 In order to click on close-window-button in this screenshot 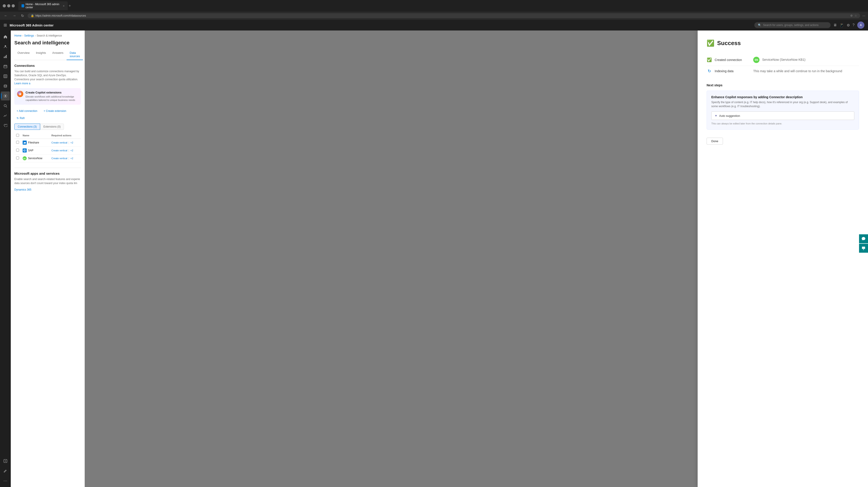, I will do `click(13, 6)`.